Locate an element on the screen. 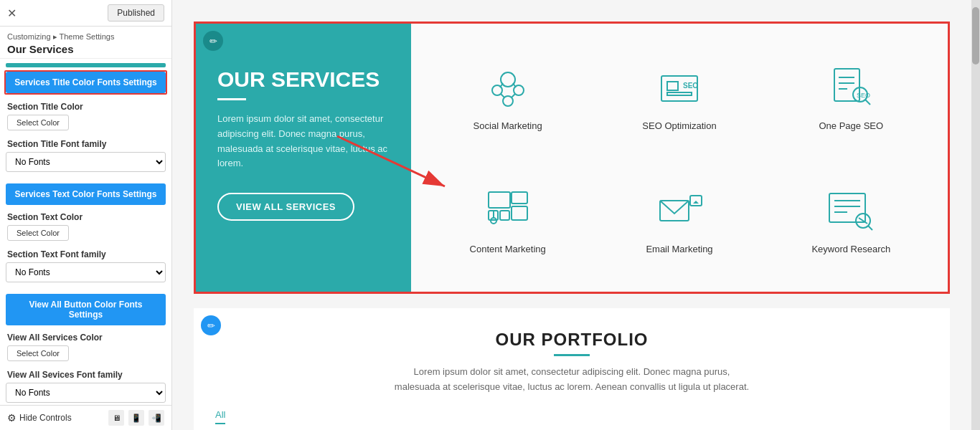 Image resolution: width=980 pixels, height=430 pixels. services-text-settings-button: Services Text Color Fonts Settings is located at coordinates (86, 194).